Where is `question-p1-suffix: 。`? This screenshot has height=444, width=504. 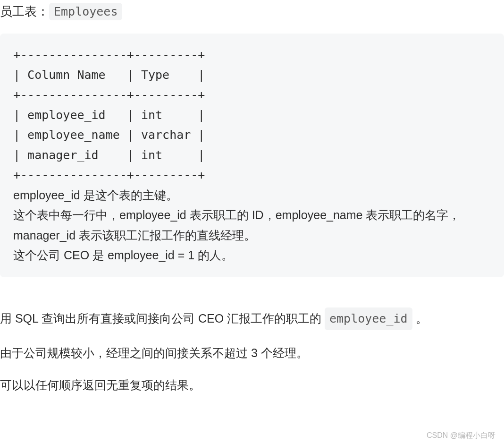 question-p1-suffix: 。 is located at coordinates (420, 318).